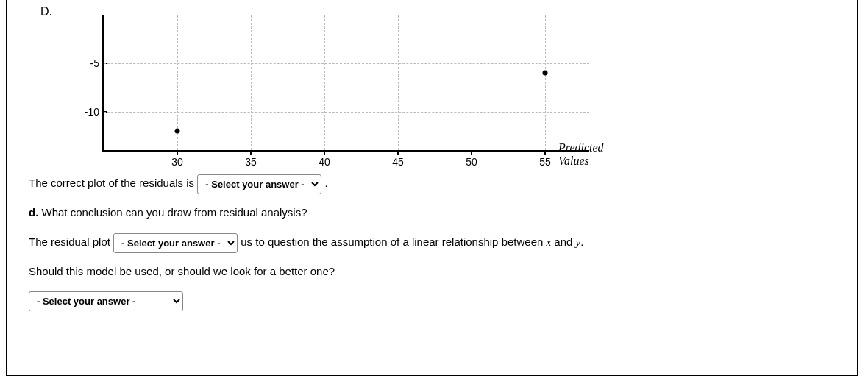  Describe the element at coordinates (326, 182) in the screenshot. I see `text-period: .` at that location.